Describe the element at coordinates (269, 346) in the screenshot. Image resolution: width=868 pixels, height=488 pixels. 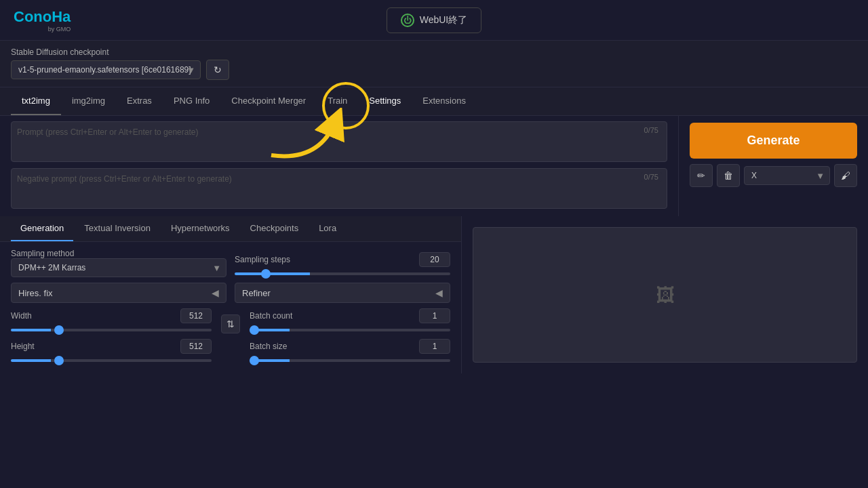
I see `batch-size-label: Batch size` at that location.